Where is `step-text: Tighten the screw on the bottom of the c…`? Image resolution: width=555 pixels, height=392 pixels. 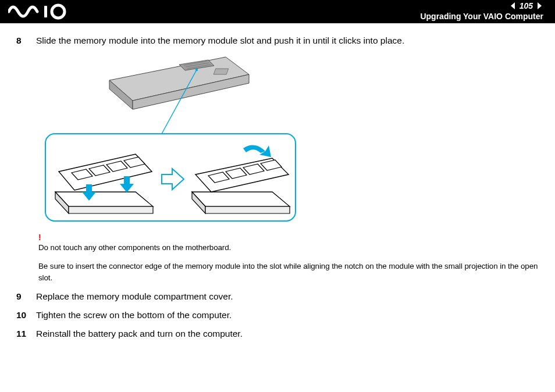 step-text: Tighten the screw on the bottom of the c… is located at coordinates (134, 315).